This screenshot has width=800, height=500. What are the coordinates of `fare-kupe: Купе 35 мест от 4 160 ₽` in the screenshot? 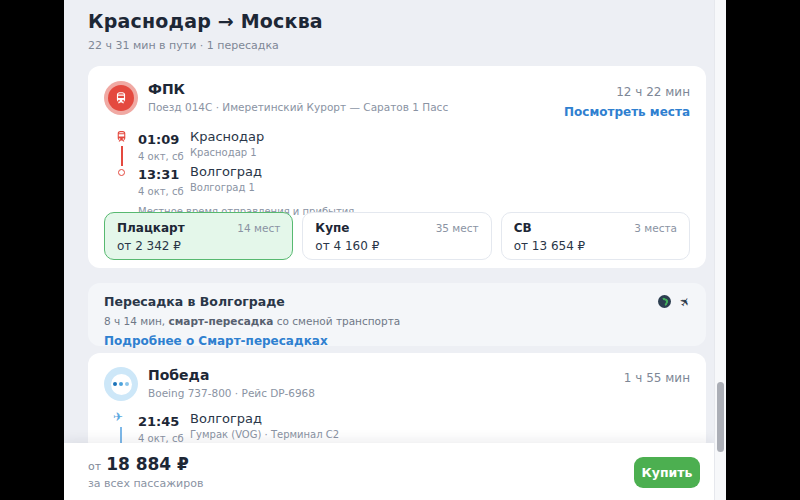 It's located at (396, 236).